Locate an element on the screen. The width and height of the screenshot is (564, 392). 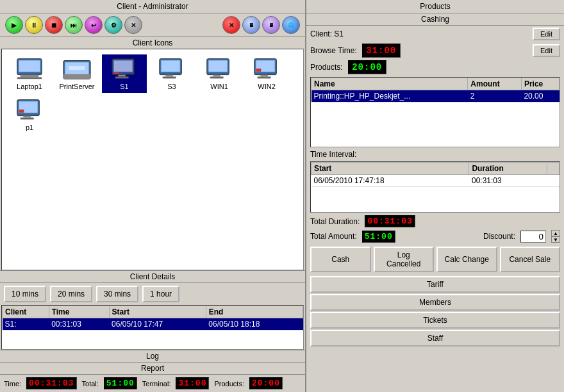
total-label: Total: is located at coordinates (90, 384).